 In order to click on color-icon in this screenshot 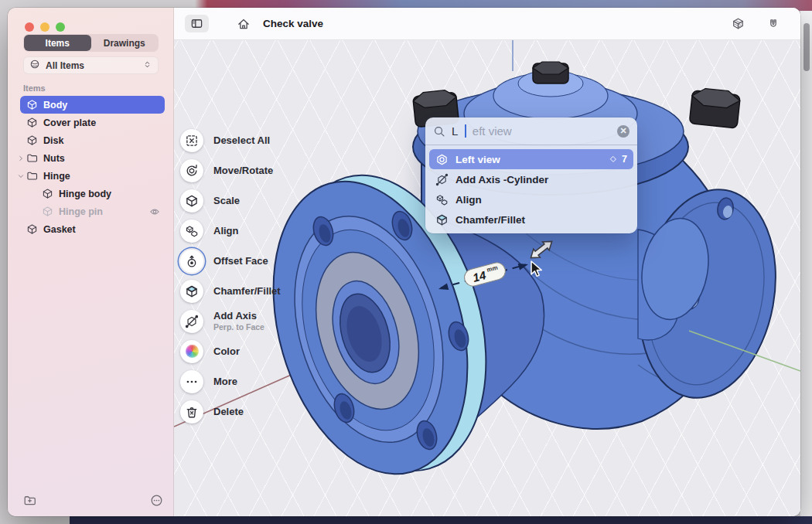, I will do `click(192, 352)`.